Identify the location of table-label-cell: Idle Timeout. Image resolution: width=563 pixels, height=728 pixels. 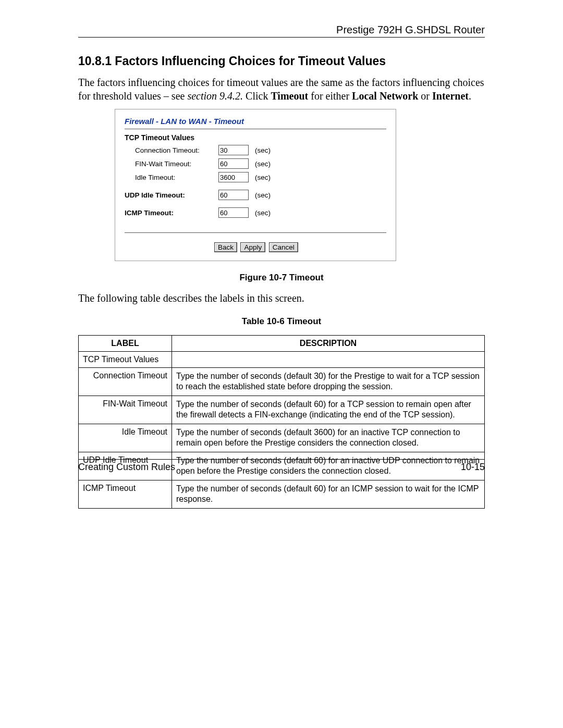
(125, 438).